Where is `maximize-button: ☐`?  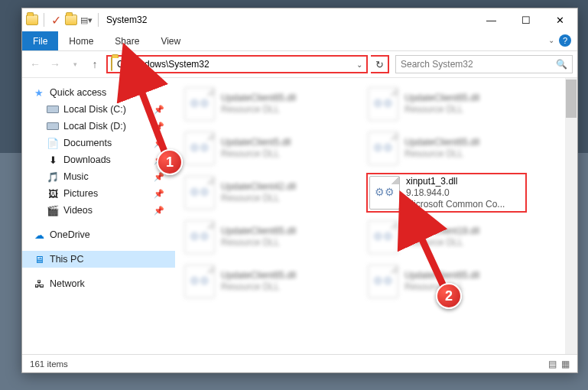 maximize-button: ☐ is located at coordinates (526, 20).